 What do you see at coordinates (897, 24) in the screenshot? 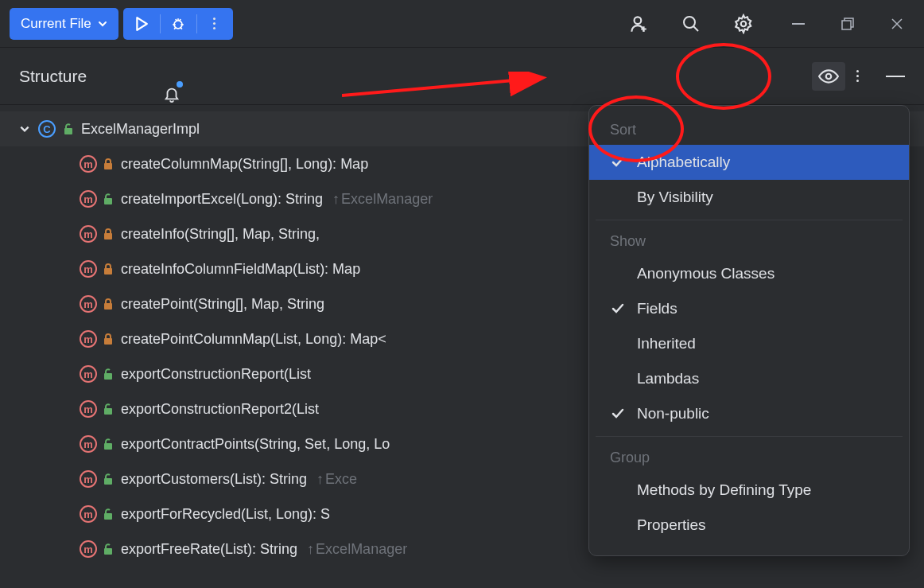
I see `close-icon` at bounding box center [897, 24].